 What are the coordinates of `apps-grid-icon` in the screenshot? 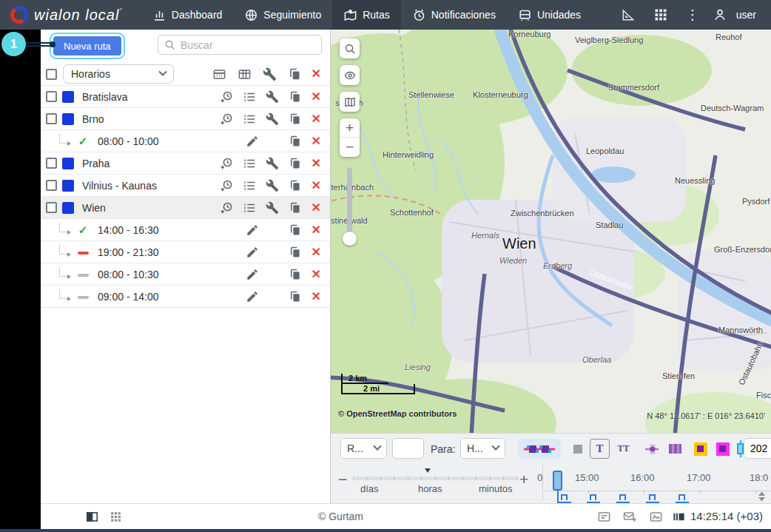 It's located at (661, 15).